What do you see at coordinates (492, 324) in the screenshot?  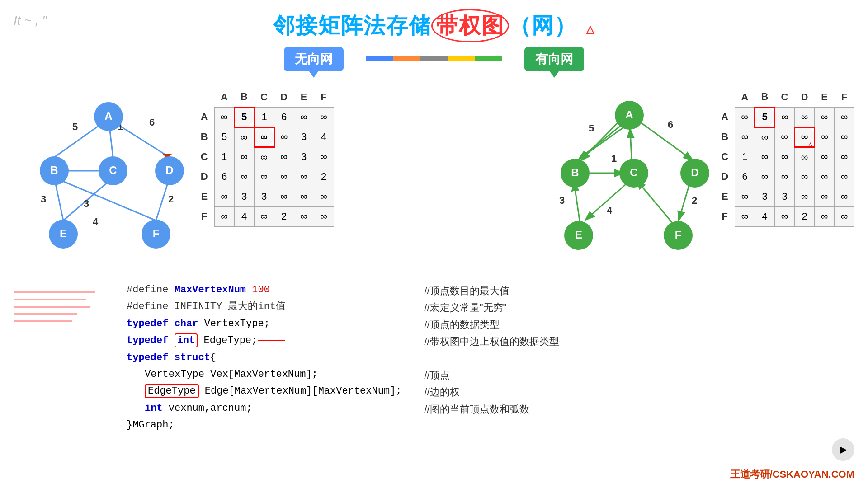 I see `comment-3: //顶点的数据类型` at bounding box center [492, 324].